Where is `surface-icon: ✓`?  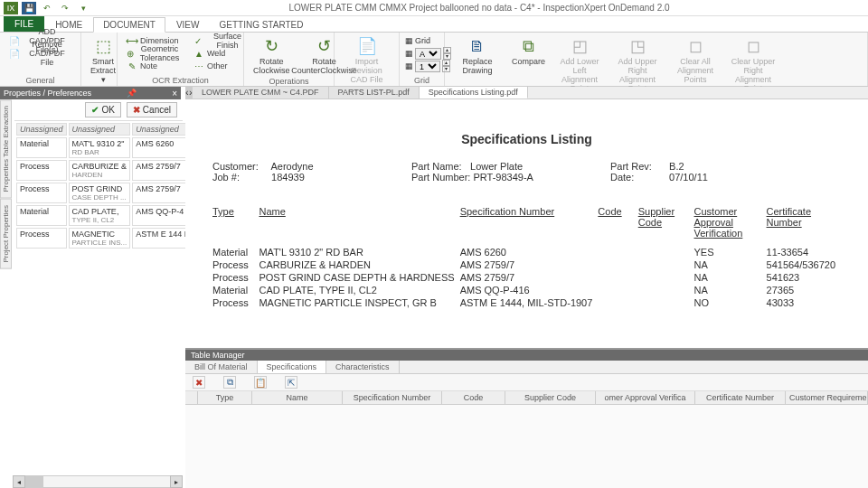
surface-icon: ✓ is located at coordinates (198, 41).